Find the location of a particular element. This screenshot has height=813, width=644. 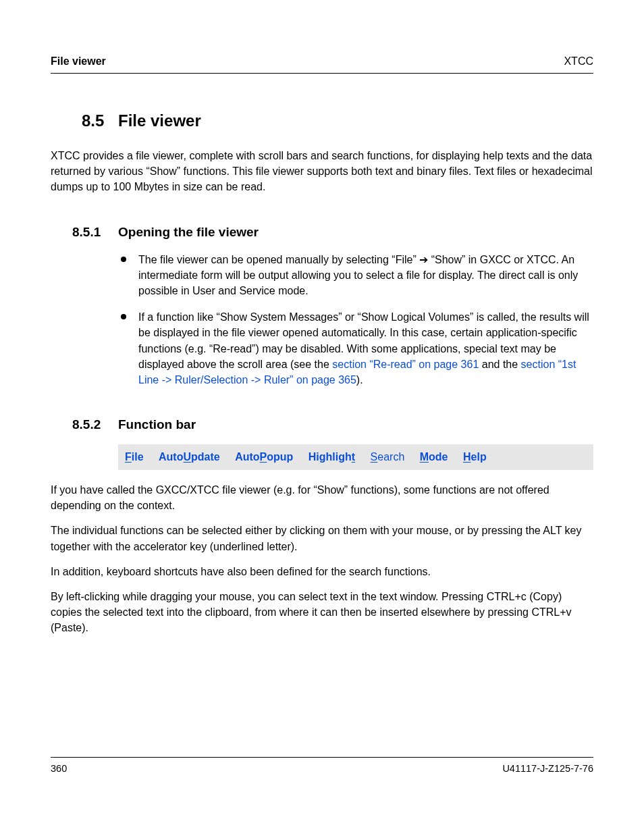

body-paragraph: If you have called the GXCC/XTCC file vi… is located at coordinates (322, 498).